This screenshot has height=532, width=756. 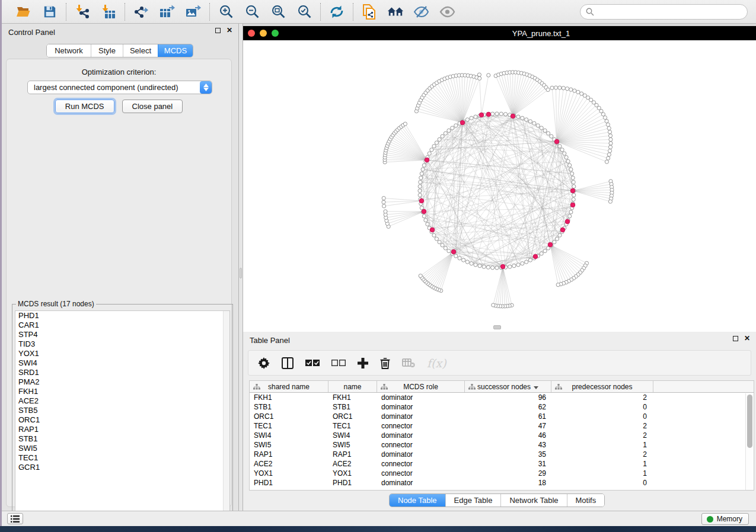 What do you see at coordinates (122, 392) in the screenshot?
I see `mcds-result-item: FKH1` at bounding box center [122, 392].